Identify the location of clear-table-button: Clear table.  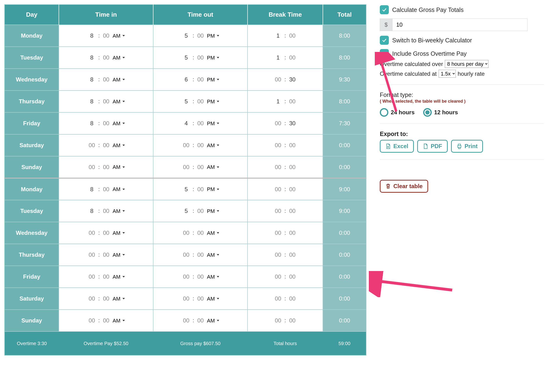
(404, 186).